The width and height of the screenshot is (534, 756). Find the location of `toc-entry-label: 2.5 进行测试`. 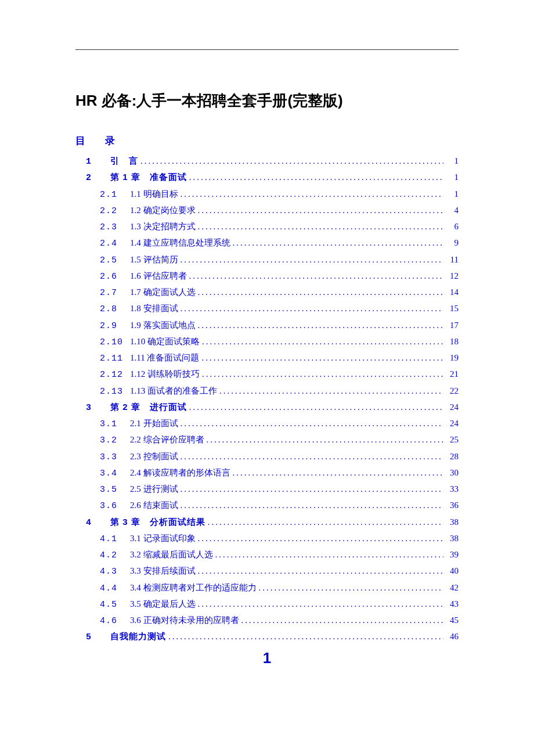

toc-entry-label: 2.5 进行测试 is located at coordinates (154, 489).